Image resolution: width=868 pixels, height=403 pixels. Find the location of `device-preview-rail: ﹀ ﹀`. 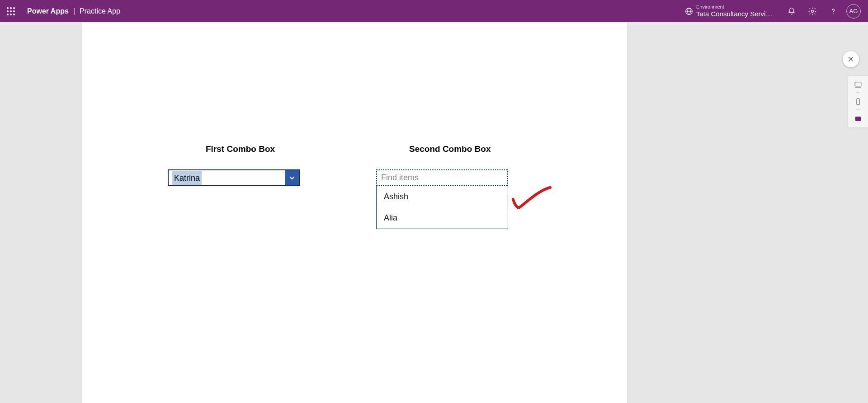

device-preview-rail: ﹀ ﹀ is located at coordinates (858, 102).